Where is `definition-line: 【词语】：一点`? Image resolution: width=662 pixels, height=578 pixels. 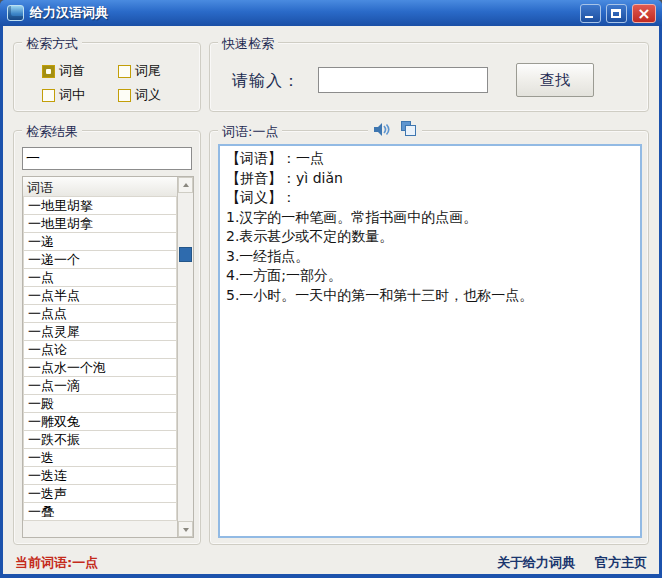
definition-line: 【词语】：一点 is located at coordinates (430, 159).